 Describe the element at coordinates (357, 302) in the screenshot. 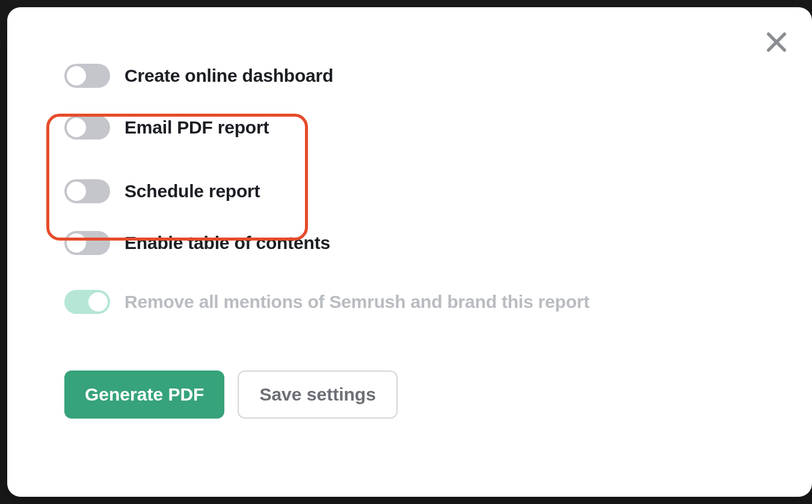

I see `toggle-label-remove-brand: Remove all mentions of Semrush and brand…` at that location.